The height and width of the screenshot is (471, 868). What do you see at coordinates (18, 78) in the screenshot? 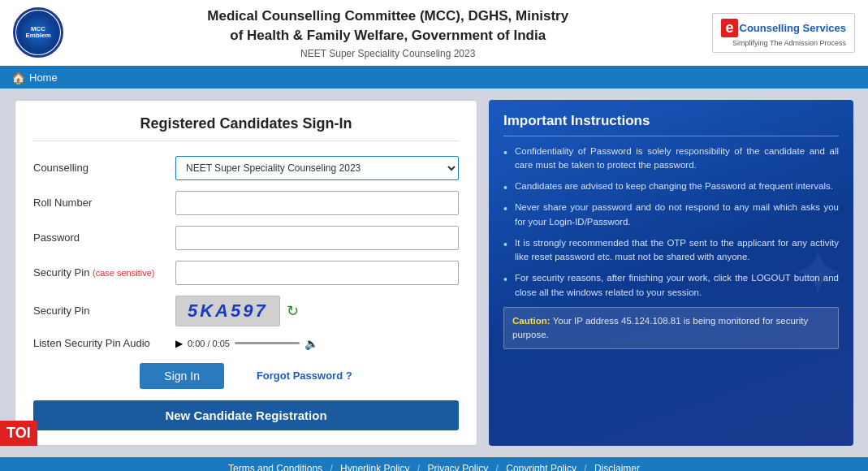
I see `home-icon: 🏠` at bounding box center [18, 78].